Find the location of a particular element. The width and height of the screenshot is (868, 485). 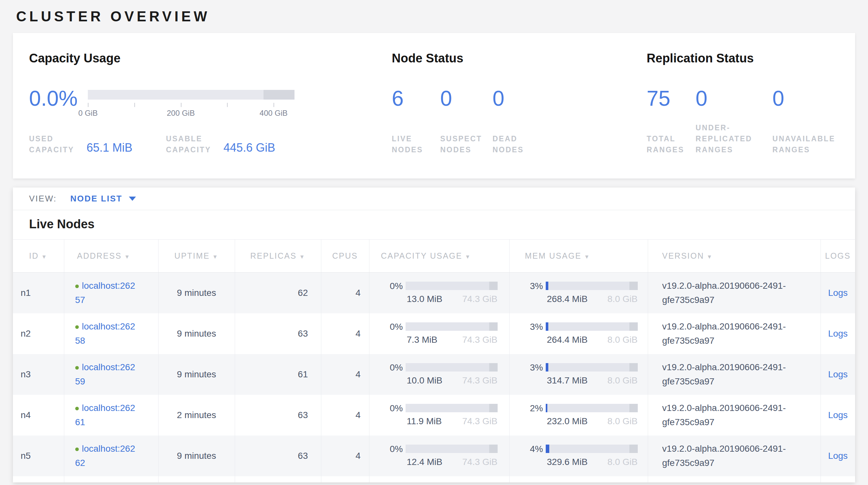

node-address-link: localhost:26259 is located at coordinates (105, 374).